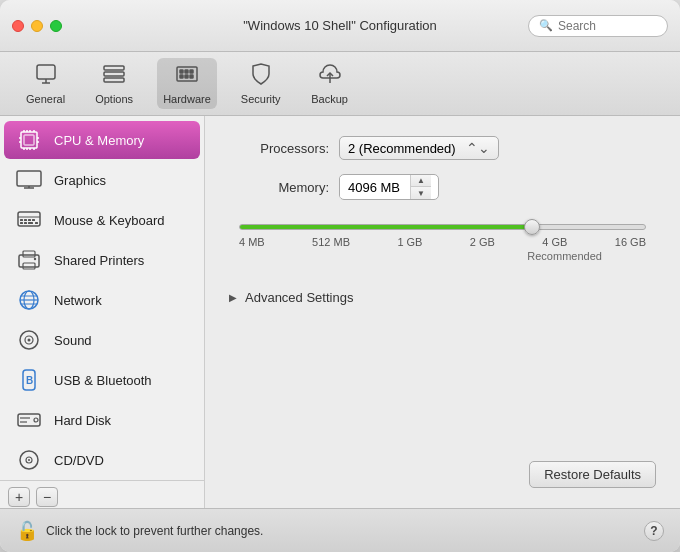 The width and height of the screenshot is (680, 552). I want to click on memory-slider-area: 4 MB 512 MB 1 GB 2 GB 4 GB 16 GB Recomme…, so click(442, 243).